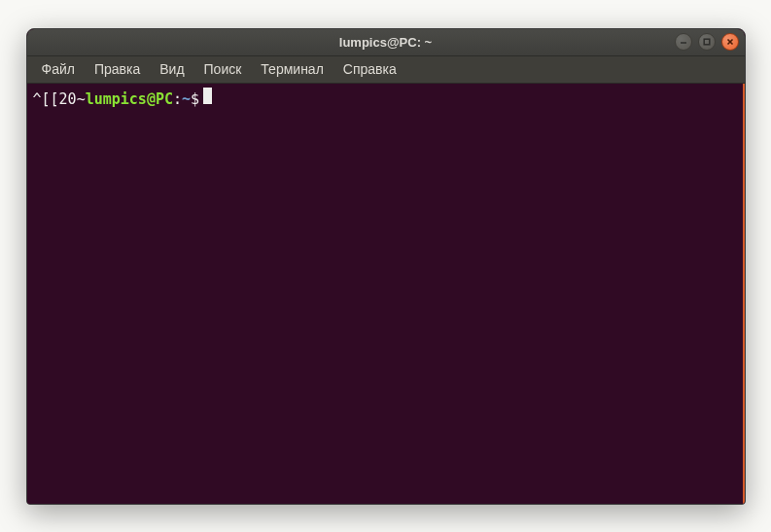 Image resolution: width=771 pixels, height=532 pixels. What do you see at coordinates (385, 98) in the screenshot?
I see `prompt-line: ^[[20~ lumpics@PC : ~ $` at bounding box center [385, 98].